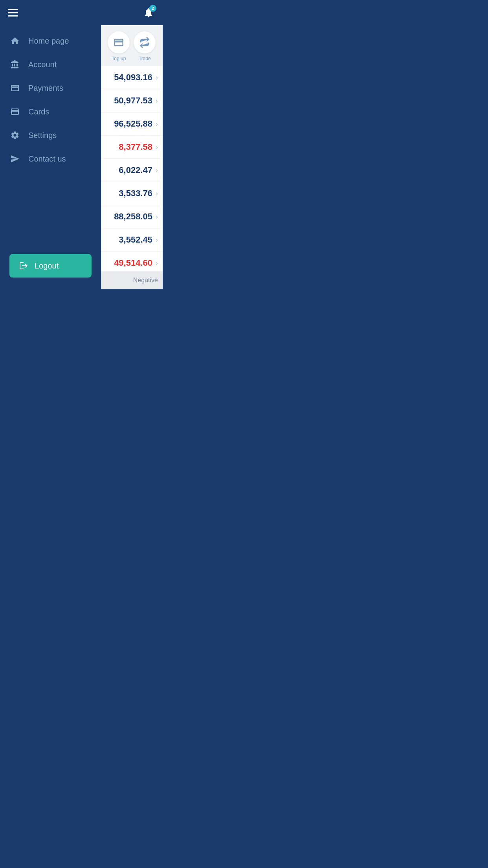 This screenshot has width=488, height=868. Describe the element at coordinates (132, 193) in the screenshot. I see `list-item: 3,533.76›` at that location.